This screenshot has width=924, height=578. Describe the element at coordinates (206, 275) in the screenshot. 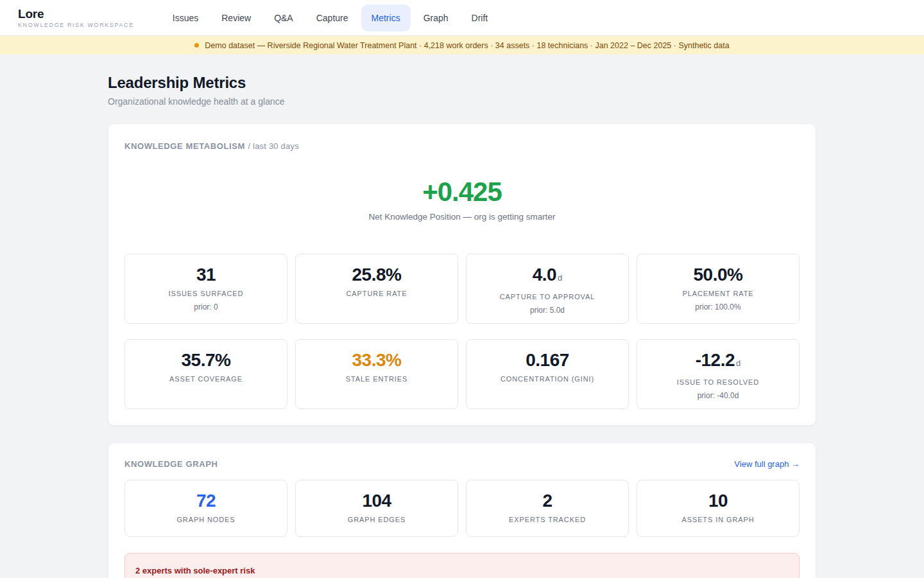

I see `metric-value: 31` at that location.